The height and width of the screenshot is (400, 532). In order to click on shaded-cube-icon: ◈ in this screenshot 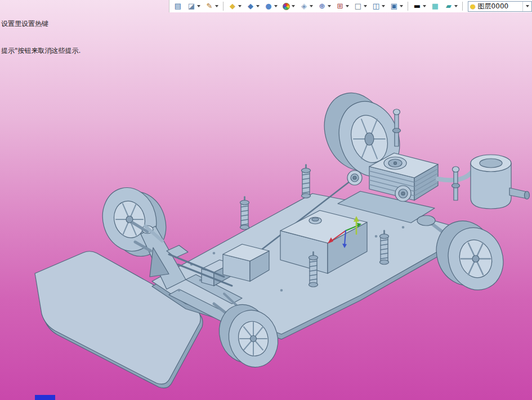, I will do `click(306, 7)`.